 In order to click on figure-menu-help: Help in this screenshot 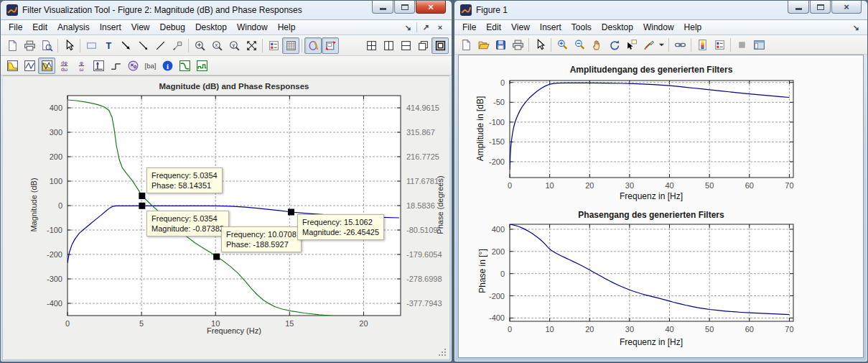, I will do `click(694, 27)`.